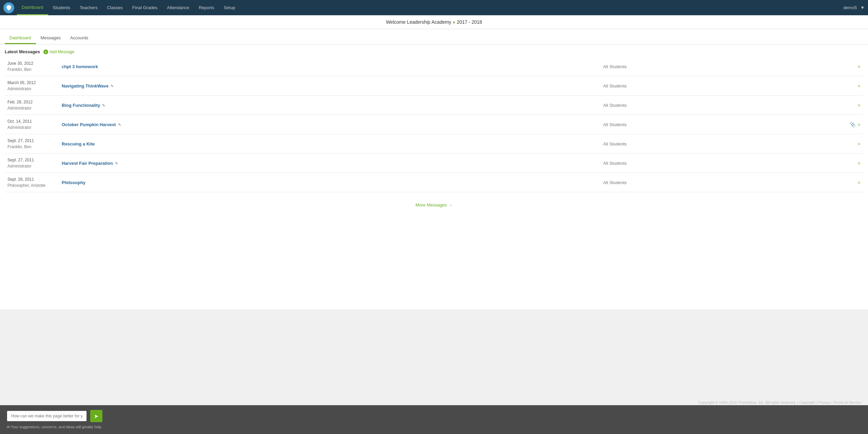  Describe the element at coordinates (434, 125) in the screenshot. I see `table-row: Oct. 14, 2011 Administrator October Pump…` at that location.